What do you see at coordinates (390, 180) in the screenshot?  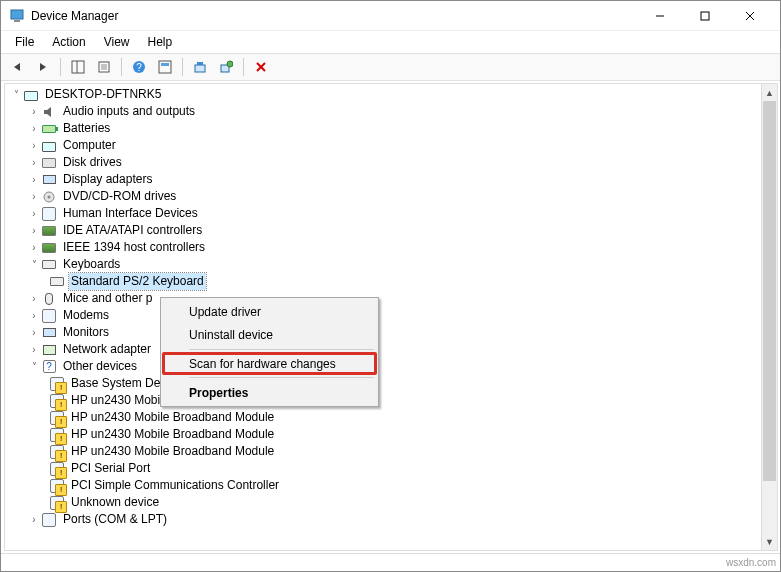 I see `category-display-adapters: › Display adapters` at bounding box center [390, 180].